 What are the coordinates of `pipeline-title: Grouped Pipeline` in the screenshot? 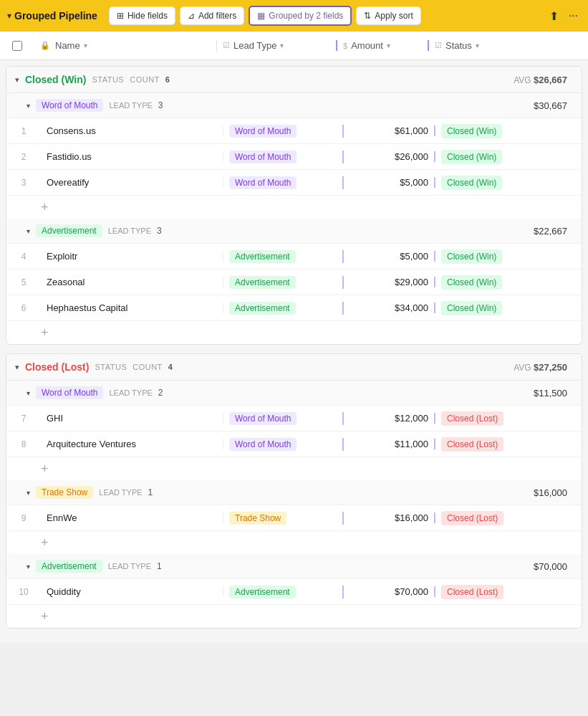 It's located at (56, 16).